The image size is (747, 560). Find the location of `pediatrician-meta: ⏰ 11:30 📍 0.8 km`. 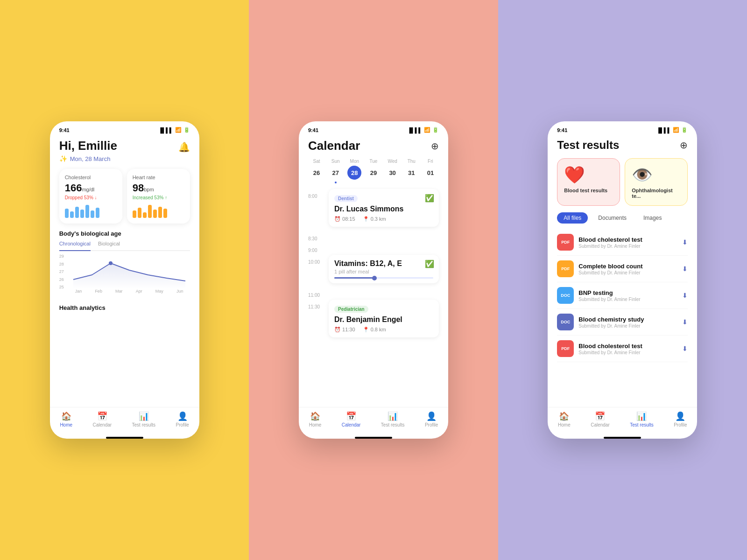

pediatrician-meta: ⏰ 11:30 📍 0.8 km is located at coordinates (384, 329).